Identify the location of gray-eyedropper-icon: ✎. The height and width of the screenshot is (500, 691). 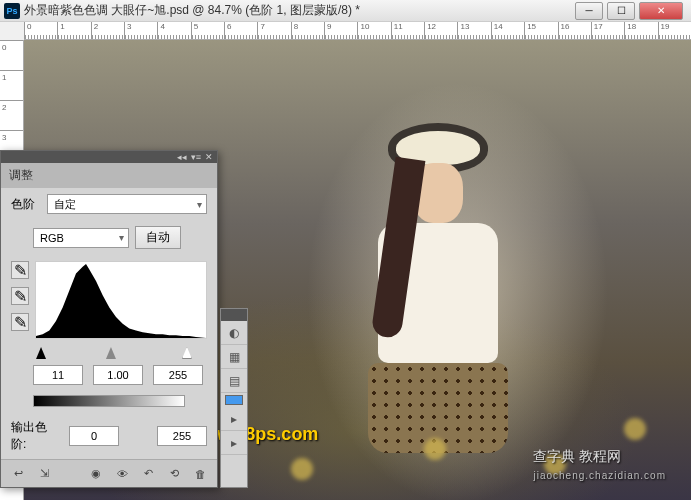
(20, 296).